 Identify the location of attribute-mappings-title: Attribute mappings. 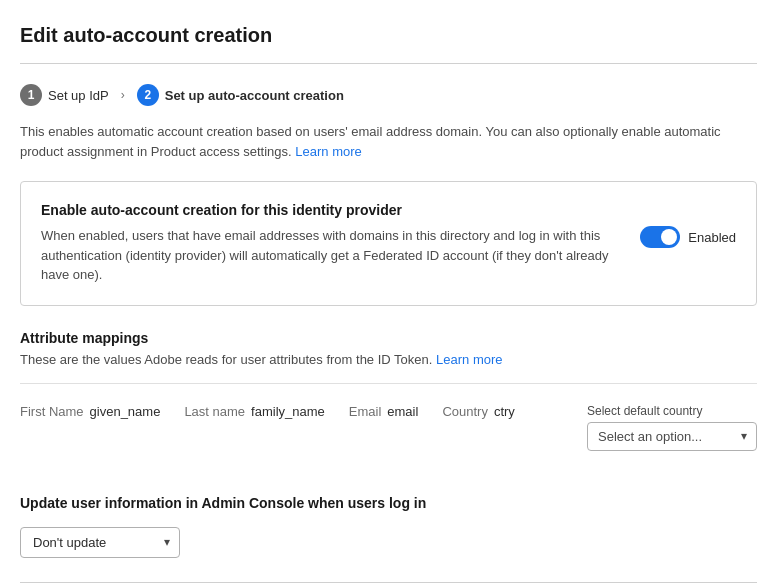
(388, 338).